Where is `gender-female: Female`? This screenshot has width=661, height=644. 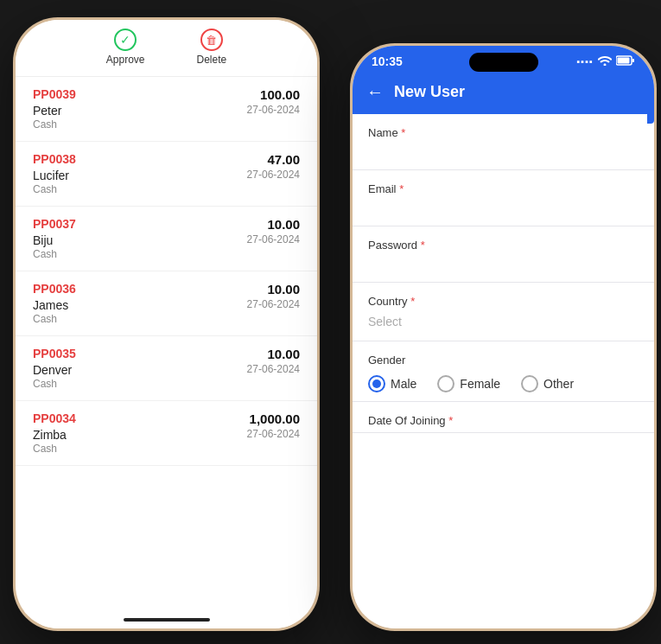 gender-female: Female is located at coordinates (468, 384).